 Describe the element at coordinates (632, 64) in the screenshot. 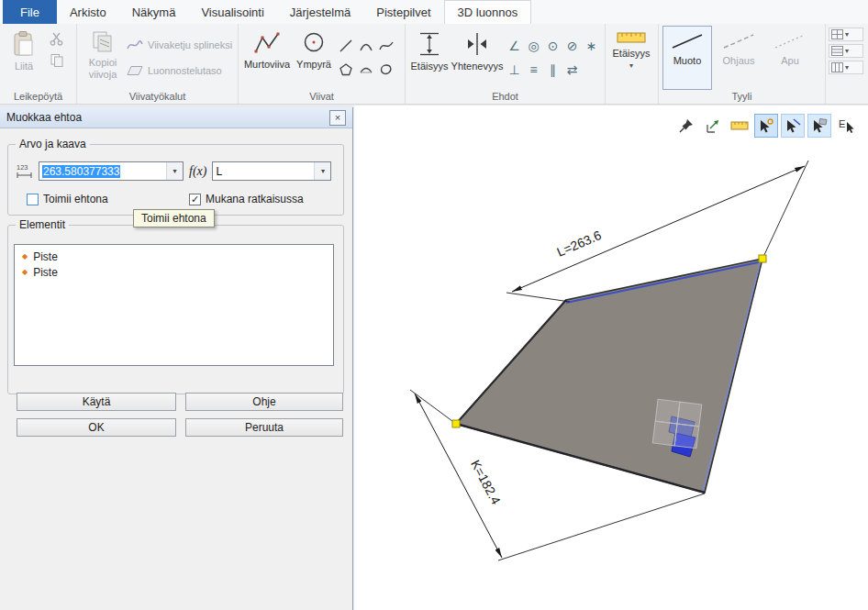

I see `ribbon-group-distance: Etäisyys ▾` at that location.